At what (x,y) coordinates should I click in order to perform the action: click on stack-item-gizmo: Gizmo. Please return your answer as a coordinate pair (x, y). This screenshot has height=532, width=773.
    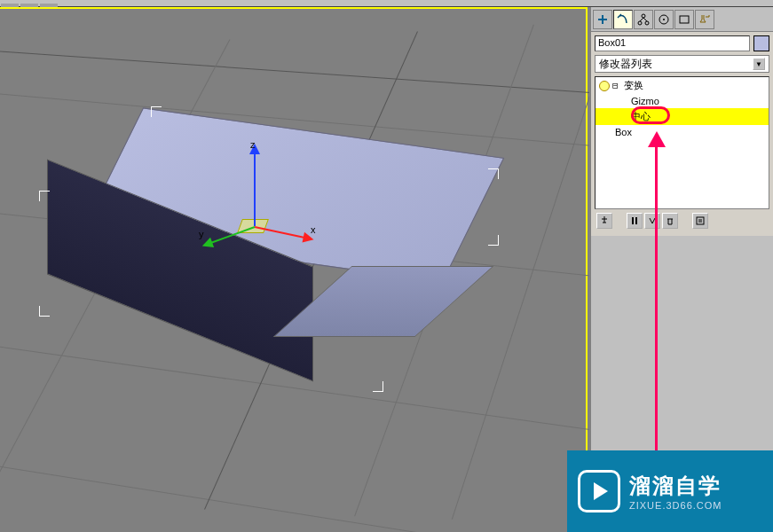
    Looking at the image, I should click on (682, 101).